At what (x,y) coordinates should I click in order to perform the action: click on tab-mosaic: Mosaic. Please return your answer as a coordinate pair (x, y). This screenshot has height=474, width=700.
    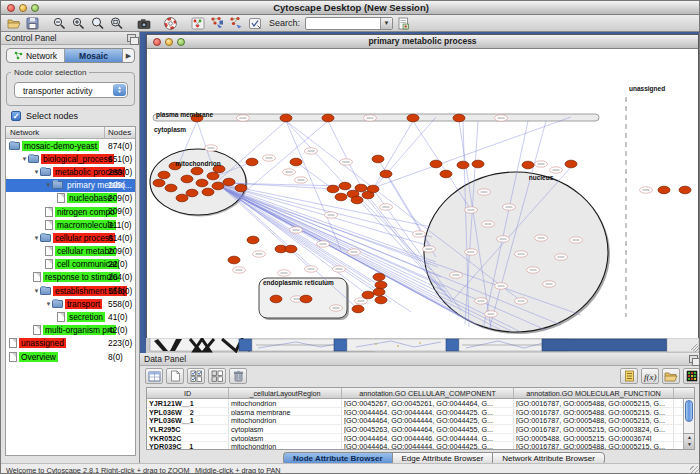
    Looking at the image, I should click on (94, 56).